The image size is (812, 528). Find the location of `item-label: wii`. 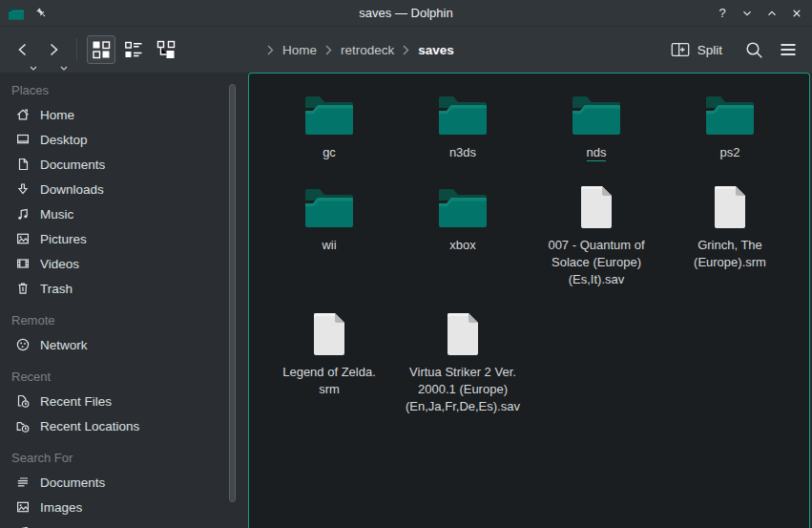

item-label: wii is located at coordinates (328, 245).